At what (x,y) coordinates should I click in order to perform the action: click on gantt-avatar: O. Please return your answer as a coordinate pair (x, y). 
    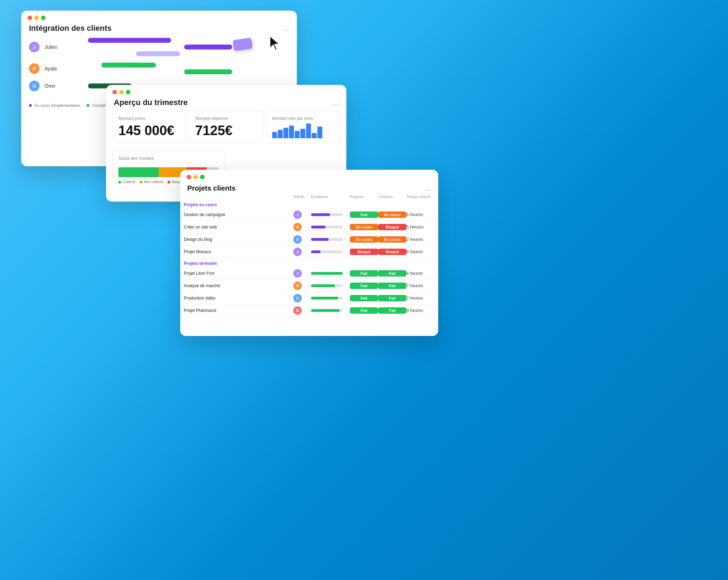
    Looking at the image, I should click on (34, 86).